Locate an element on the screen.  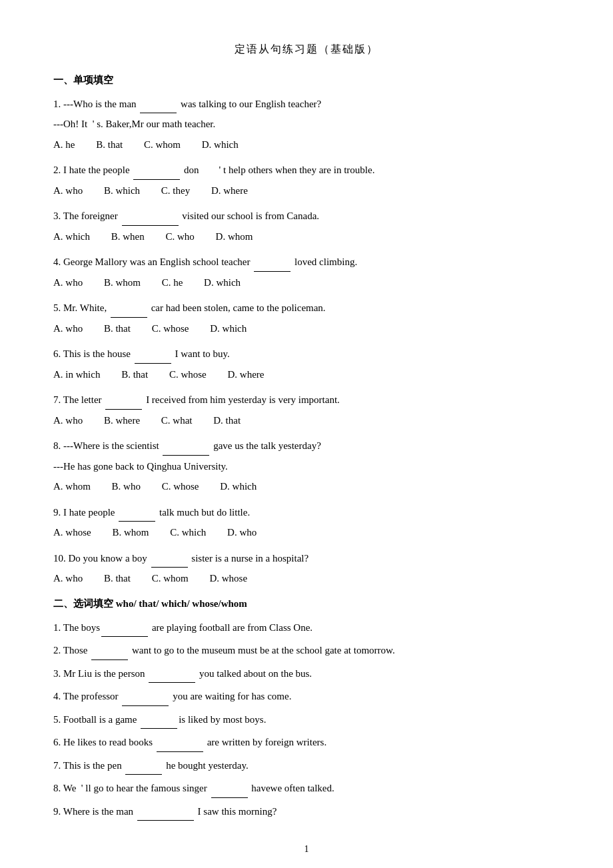
option-4a: A. who is located at coordinates (68, 282).